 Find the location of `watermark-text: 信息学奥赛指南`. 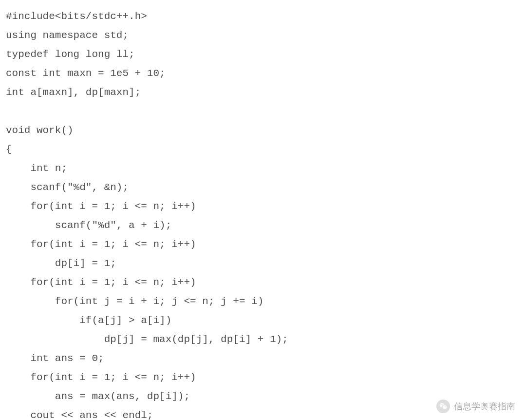

watermark-text: 信息学奥赛指南 is located at coordinates (485, 406).